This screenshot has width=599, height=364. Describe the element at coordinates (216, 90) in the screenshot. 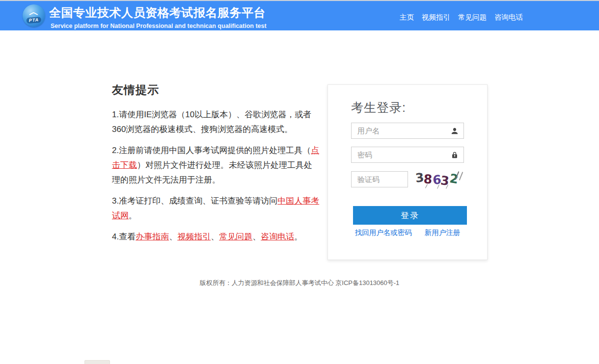

I see `tips-heading: 友情提示` at that location.